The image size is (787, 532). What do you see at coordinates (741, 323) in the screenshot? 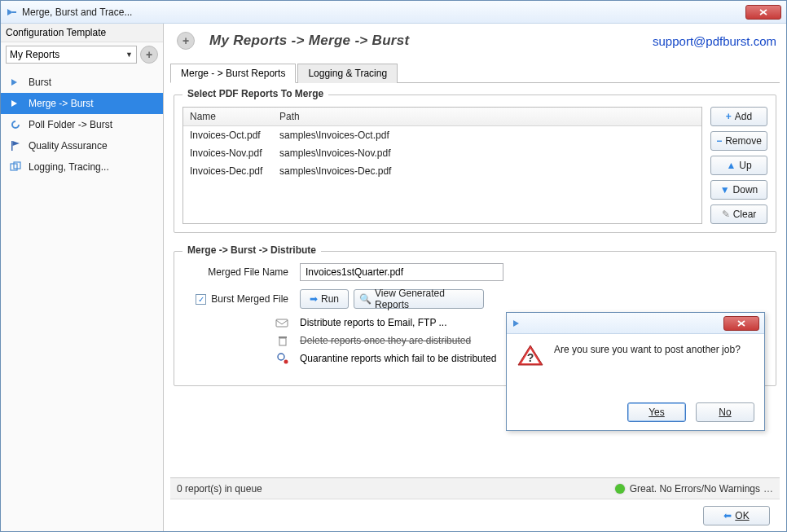
I see `dialog-close-button` at bounding box center [741, 323].